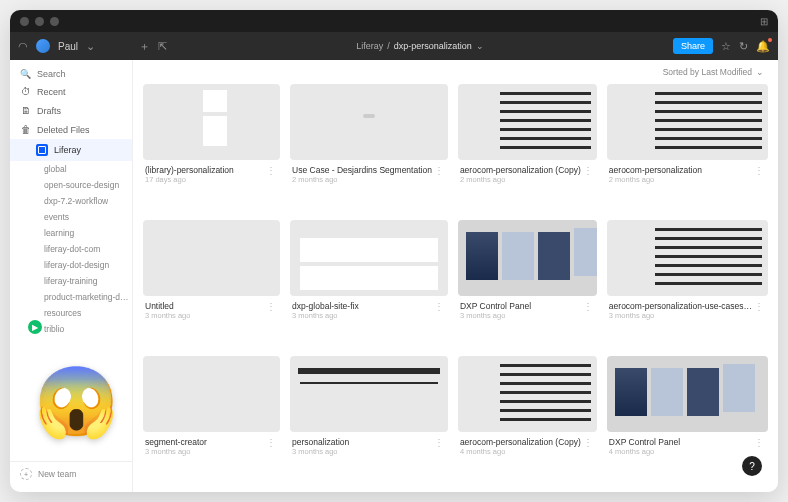 This screenshot has height=502, width=788. I want to click on sort-label: Sorted by Last Modified, so click(708, 72).